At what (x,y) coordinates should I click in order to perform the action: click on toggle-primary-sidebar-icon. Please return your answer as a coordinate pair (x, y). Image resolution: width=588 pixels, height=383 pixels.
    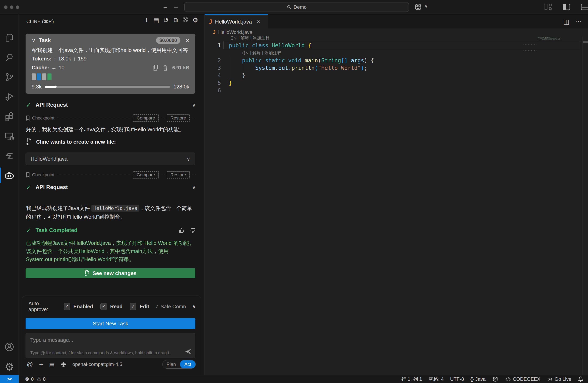
    Looking at the image, I should click on (566, 7).